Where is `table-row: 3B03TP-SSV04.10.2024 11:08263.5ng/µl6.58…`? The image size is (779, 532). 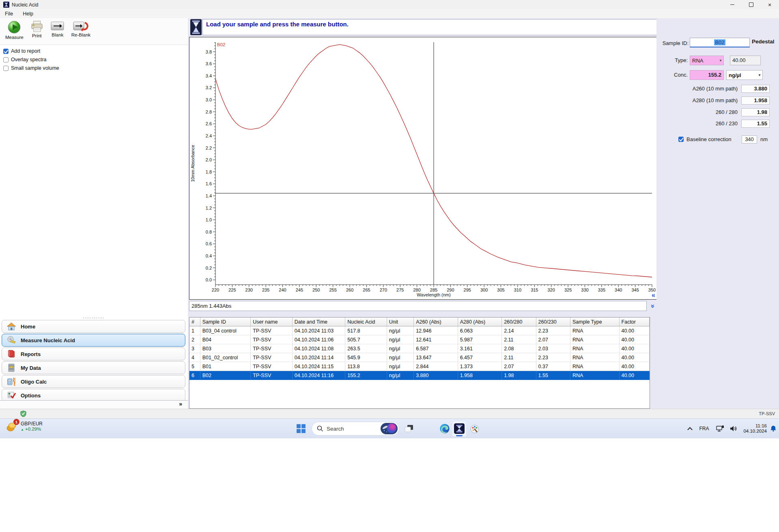 table-row: 3B03TP-SSV04.10.2024 11:08263.5ng/µl6.58… is located at coordinates (420, 349).